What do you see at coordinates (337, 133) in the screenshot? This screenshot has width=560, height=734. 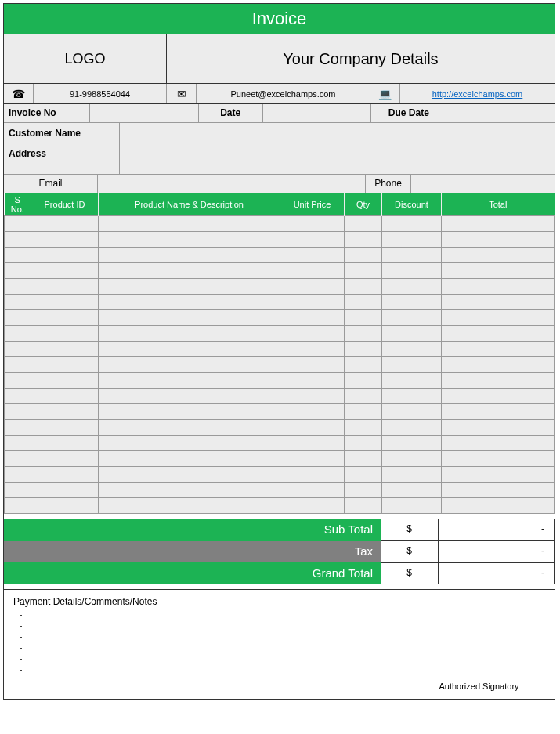 I see `customer-name-value` at bounding box center [337, 133].